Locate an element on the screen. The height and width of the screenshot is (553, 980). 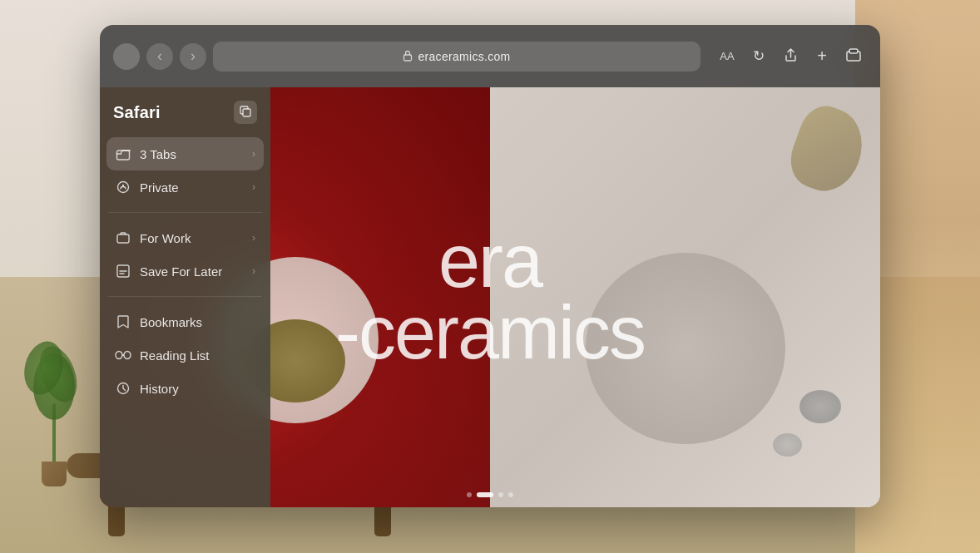
copy-icon is located at coordinates (245, 113).